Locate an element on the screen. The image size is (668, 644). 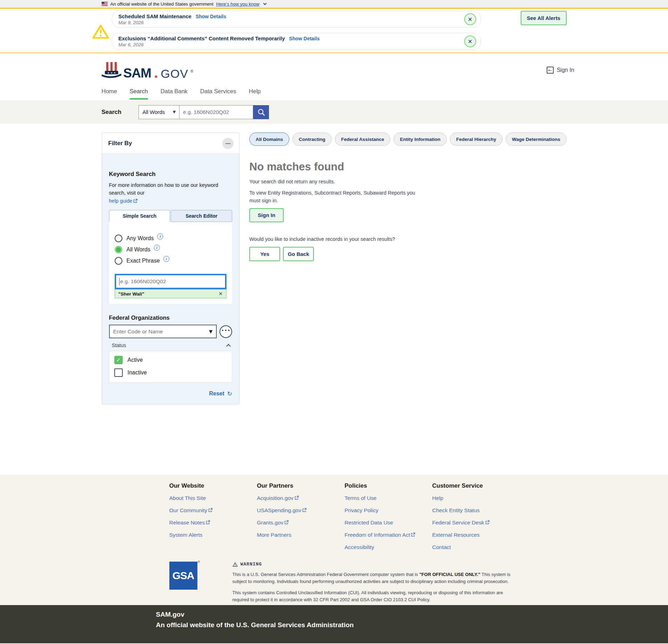
keyword-chip: "Sher Wali" ✕ is located at coordinates (171, 294).